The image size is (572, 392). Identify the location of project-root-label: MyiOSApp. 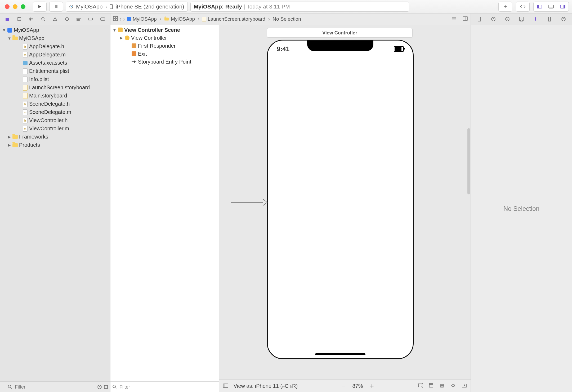
(26, 30).